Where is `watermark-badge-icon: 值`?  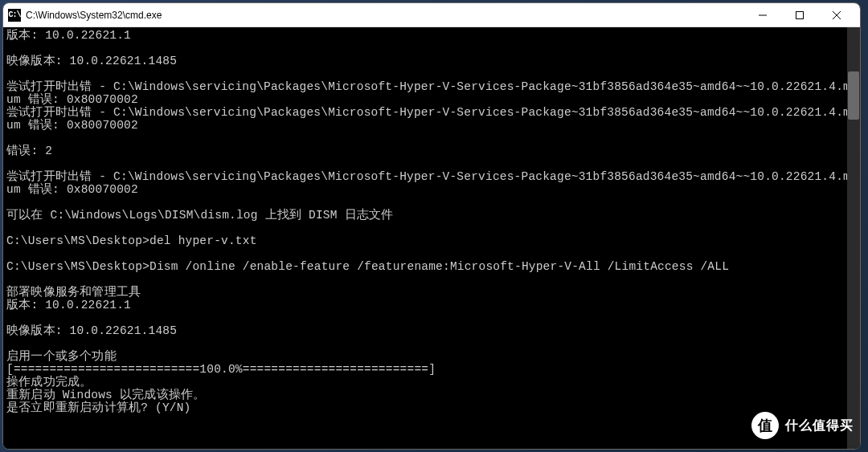 watermark-badge-icon: 值 is located at coordinates (765, 426).